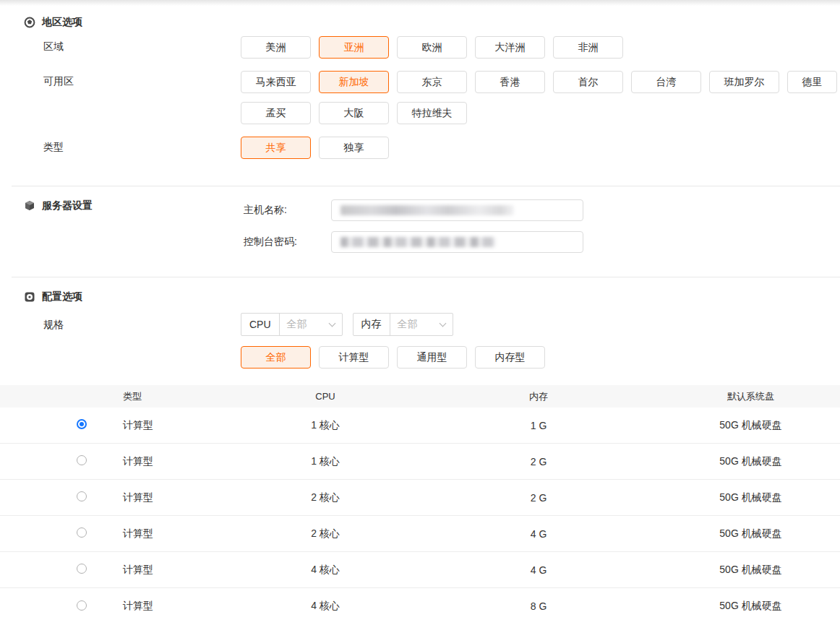  What do you see at coordinates (813, 82) in the screenshot?
I see `zone-option-delhi: 德里` at bounding box center [813, 82].